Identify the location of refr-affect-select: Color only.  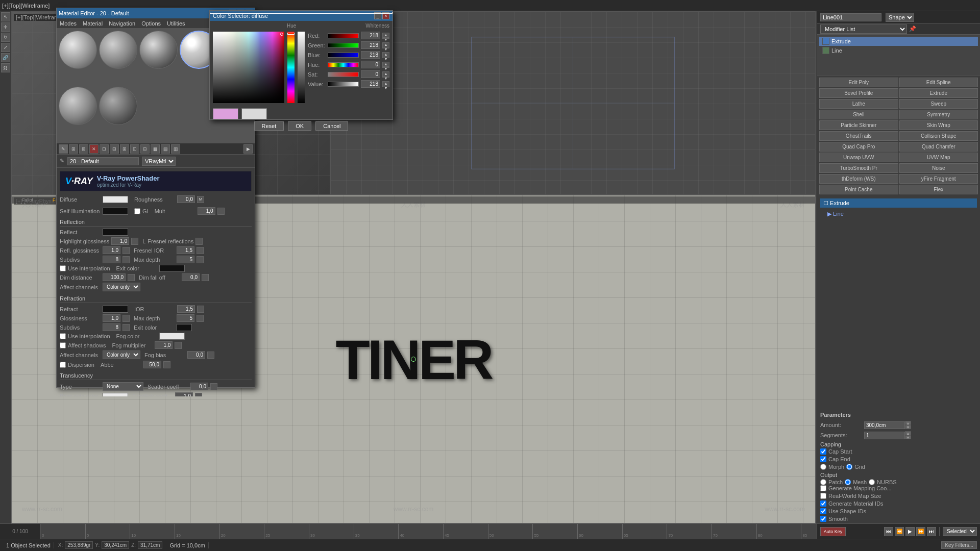
(121, 355).